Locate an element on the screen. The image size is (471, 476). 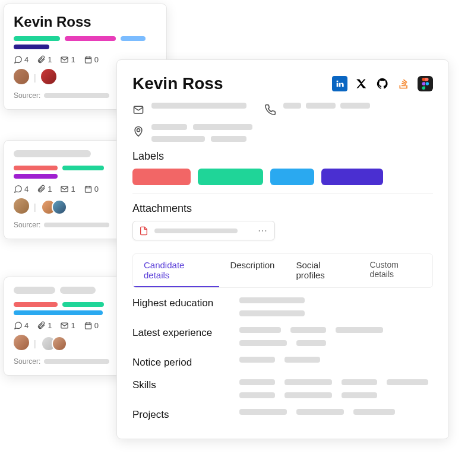
mail-icon is located at coordinates (64, 325).